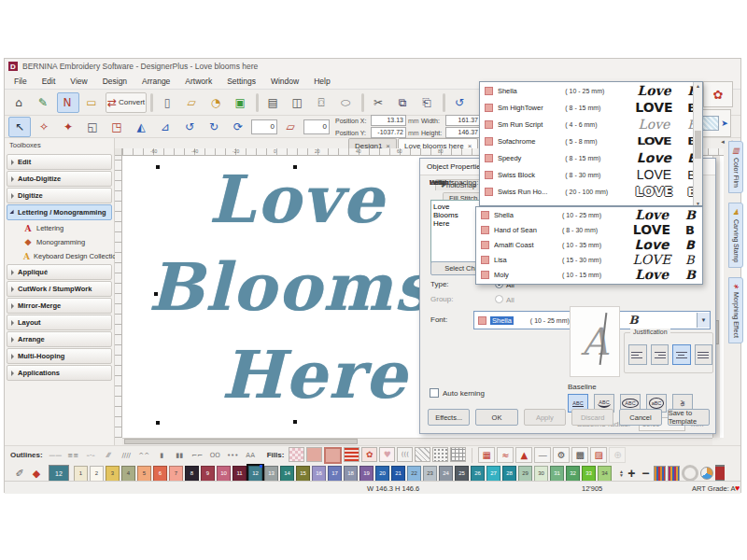 This screenshot has width=747, height=560. Describe the element at coordinates (60, 357) in the screenshot. I see `toolbox-item: Multi-Hooping` at that location.